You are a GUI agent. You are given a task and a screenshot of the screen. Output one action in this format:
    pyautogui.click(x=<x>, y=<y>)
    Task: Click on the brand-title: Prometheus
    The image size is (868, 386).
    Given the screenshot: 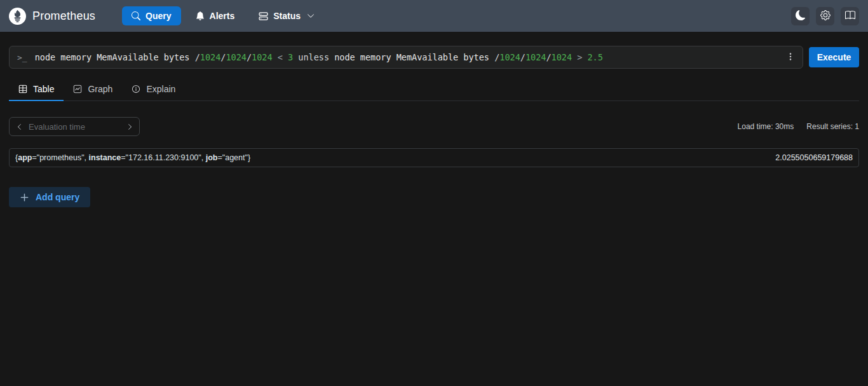 What is the action you would take?
    pyautogui.click(x=64, y=17)
    